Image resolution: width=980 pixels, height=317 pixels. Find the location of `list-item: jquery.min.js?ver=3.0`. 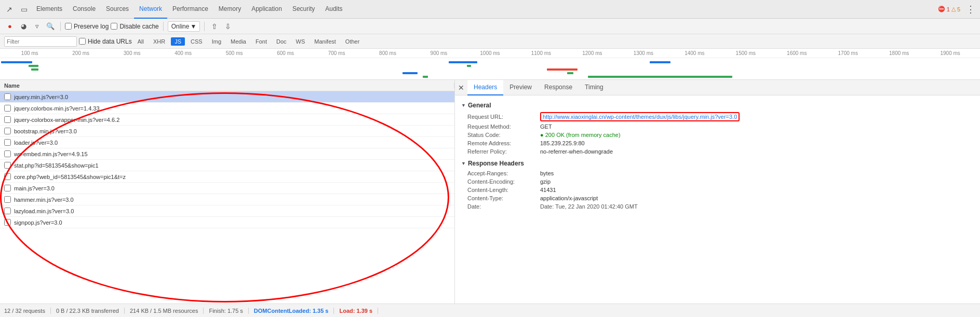

list-item: jquery.min.js?ver=3.0 is located at coordinates (227, 97).